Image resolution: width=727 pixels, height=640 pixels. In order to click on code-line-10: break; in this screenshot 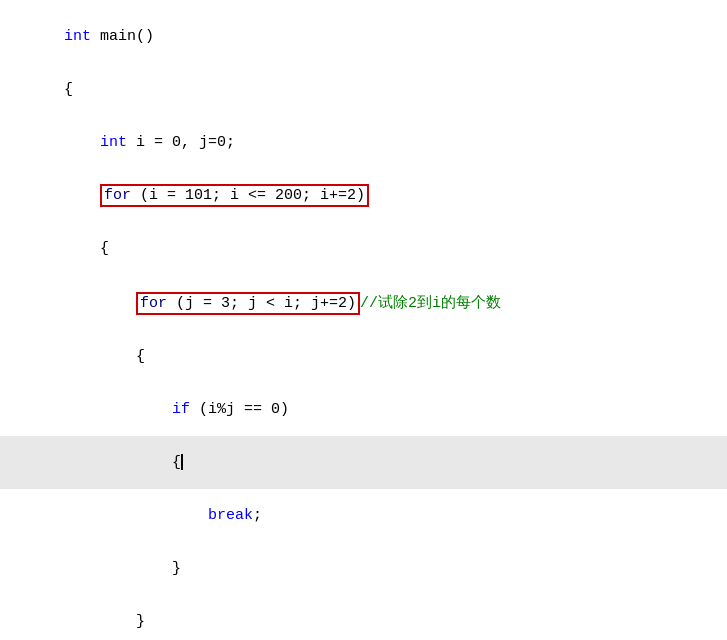, I will do `click(364, 516)`.